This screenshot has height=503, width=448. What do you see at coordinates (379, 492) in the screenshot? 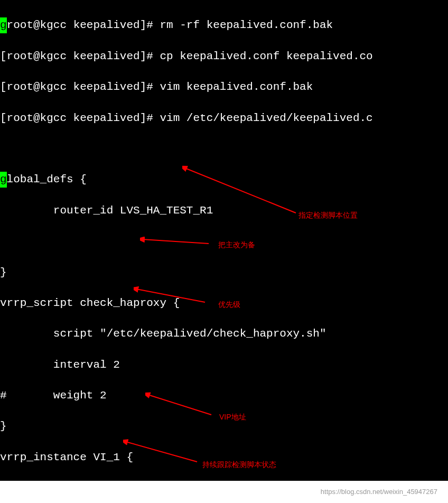
I see `watermark-text: https://blog.csdn.net/weixin_45947267` at bounding box center [379, 492].